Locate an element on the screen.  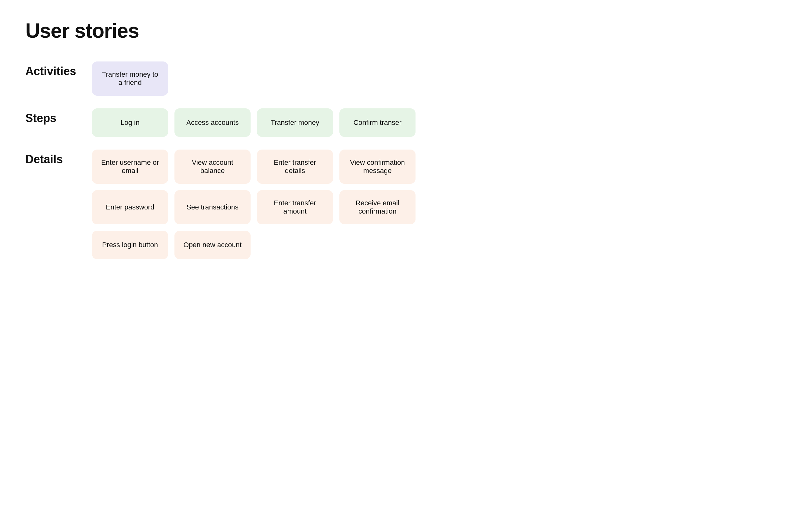
activity-card-0: Transfer money to a friend is located at coordinates (130, 78).